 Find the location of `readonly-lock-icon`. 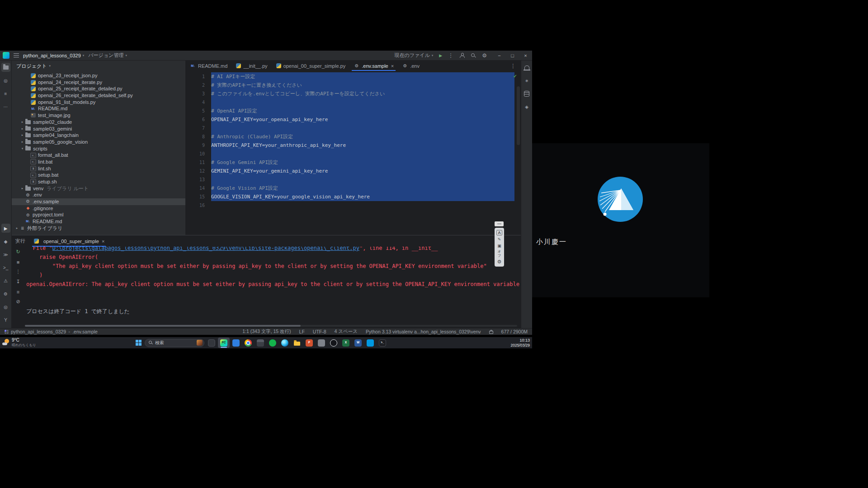

readonly-lock-icon is located at coordinates (491, 333).